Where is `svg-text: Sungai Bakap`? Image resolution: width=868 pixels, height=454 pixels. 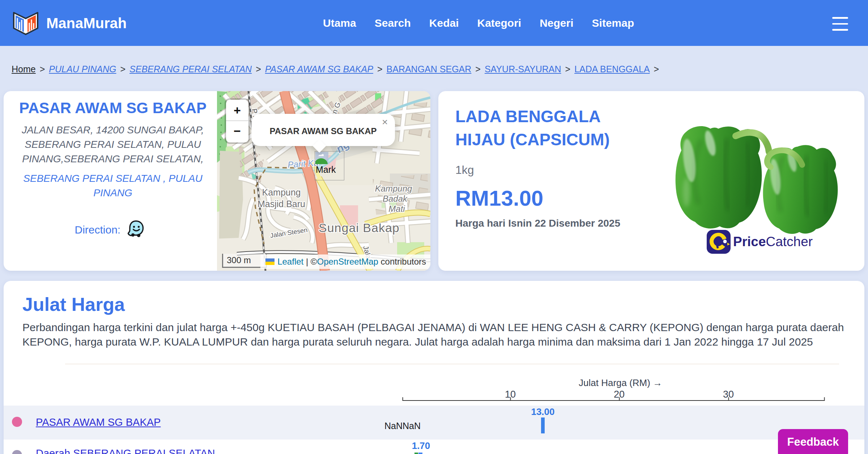
svg-text: Sungai Bakap is located at coordinates (359, 228).